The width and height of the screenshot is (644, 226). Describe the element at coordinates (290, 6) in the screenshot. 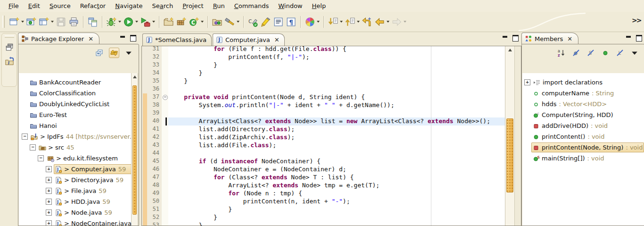

I see `menu-window: Window` at that location.